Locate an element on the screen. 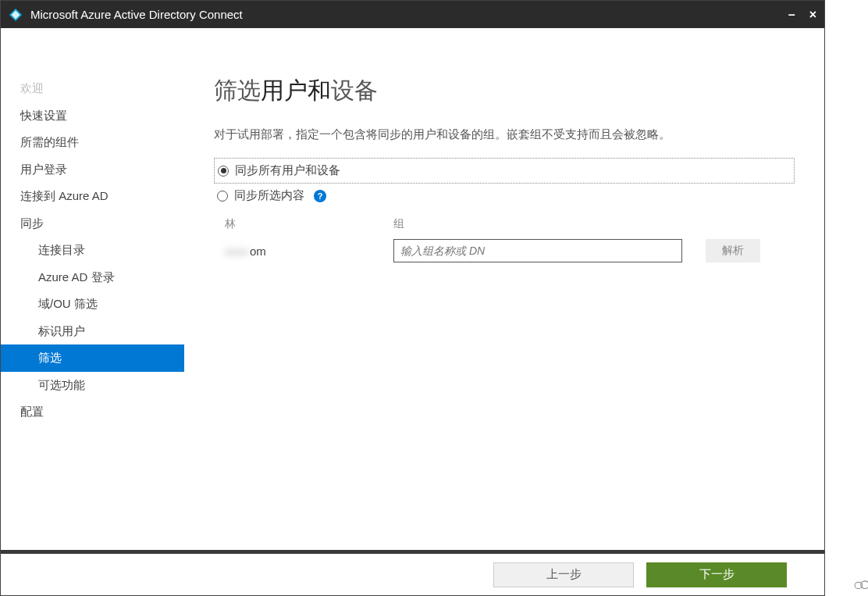  window-title: Microsoft Azure Active Directory Connect is located at coordinates (409, 14).